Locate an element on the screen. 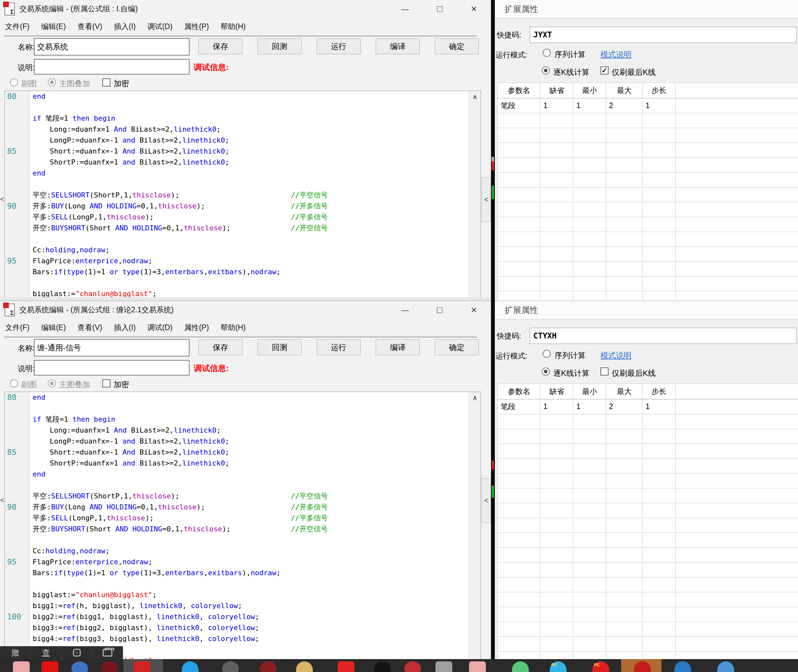 This screenshot has width=798, height=672. window-titlebar: Σ 交易系统编辑 - (所属公式组 : I.自编) is located at coordinates (245, 9).